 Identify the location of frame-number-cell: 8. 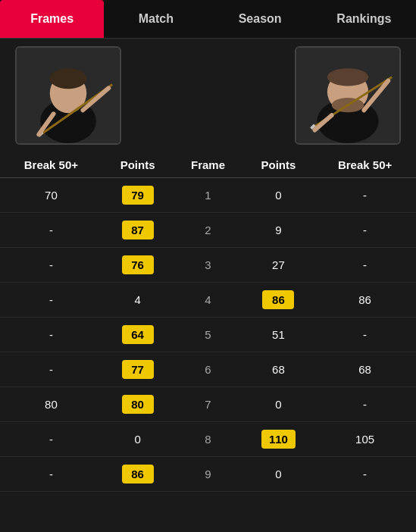
(208, 440).